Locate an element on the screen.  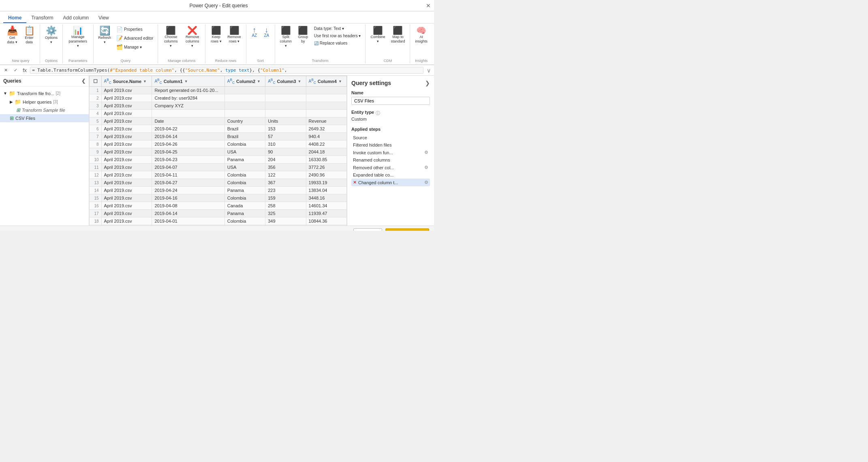
col4-cell: 19933.19 is located at coordinates (326, 183).